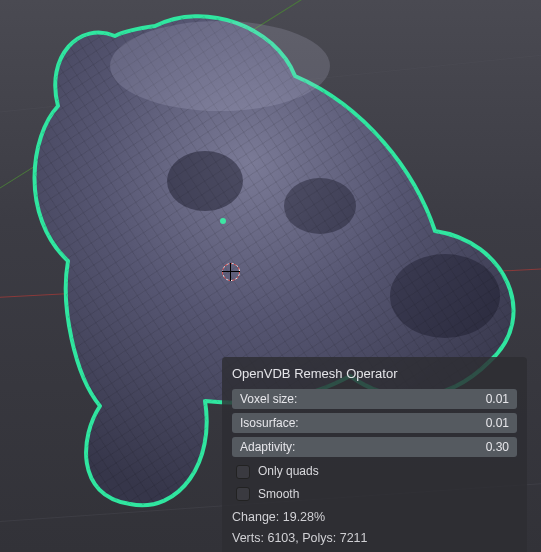  What do you see at coordinates (374, 447) in the screenshot?
I see `adaptivity-slider: Adaptivity: 0.30` at bounding box center [374, 447].